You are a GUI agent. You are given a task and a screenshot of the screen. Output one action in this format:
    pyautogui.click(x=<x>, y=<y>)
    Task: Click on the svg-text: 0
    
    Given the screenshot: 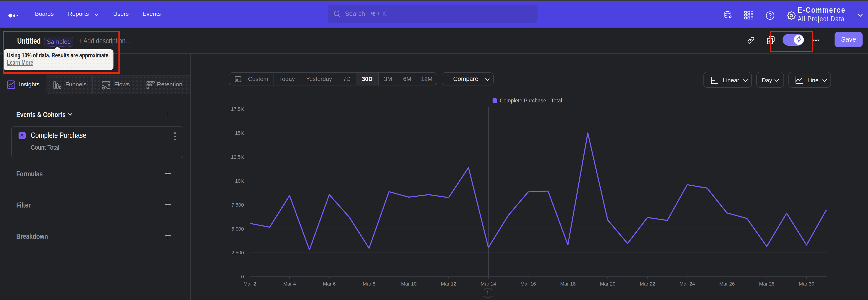 What is the action you would take?
    pyautogui.click(x=243, y=276)
    